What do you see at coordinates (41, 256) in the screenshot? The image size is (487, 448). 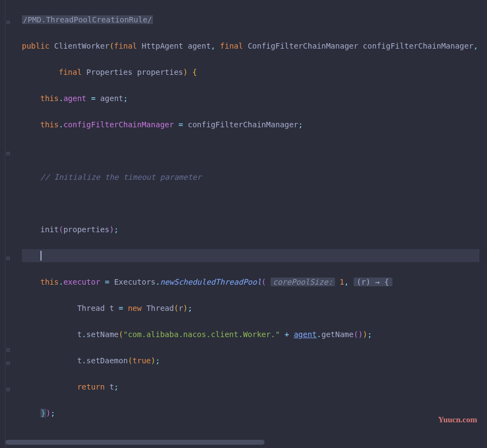 I see `cursor` at bounding box center [41, 256].